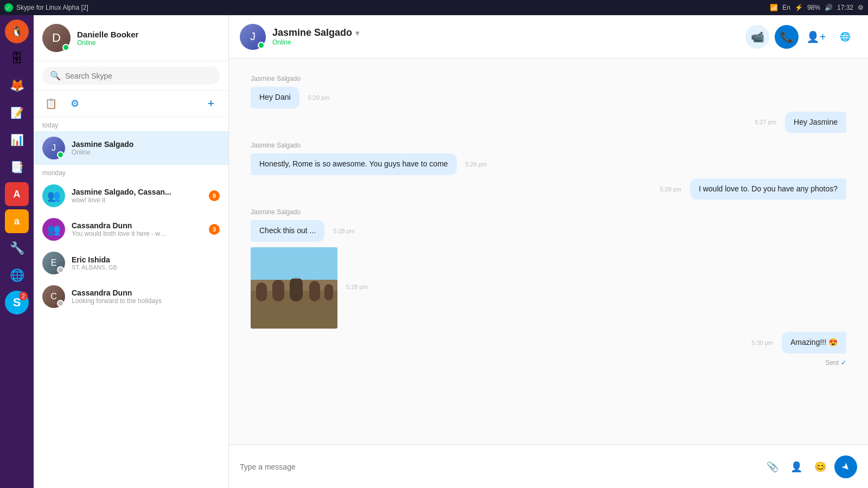 Image resolution: width=868 pixels, height=488 pixels. Describe the element at coordinates (145, 293) in the screenshot. I see `contact-name-cassandra: Cassandra Dunn` at that location.